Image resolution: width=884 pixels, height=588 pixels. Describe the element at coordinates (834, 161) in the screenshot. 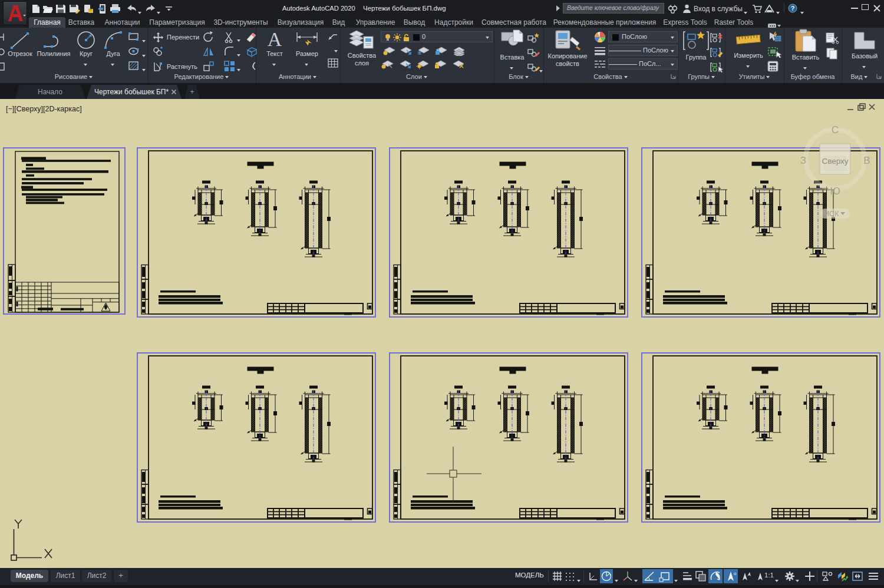

I see `svg-text: Сверху` at that location.